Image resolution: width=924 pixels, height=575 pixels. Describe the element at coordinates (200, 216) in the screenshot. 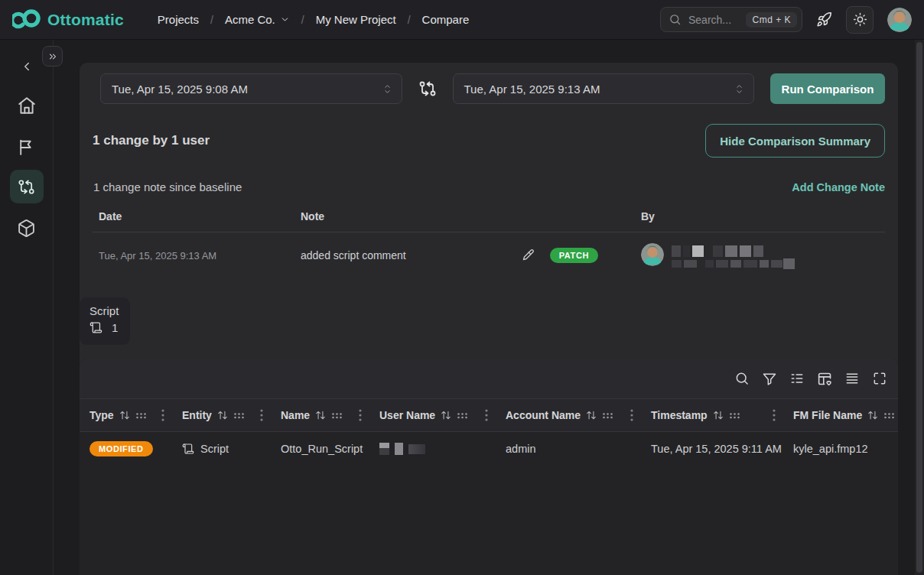

I see `column-header-date: Date` at that location.